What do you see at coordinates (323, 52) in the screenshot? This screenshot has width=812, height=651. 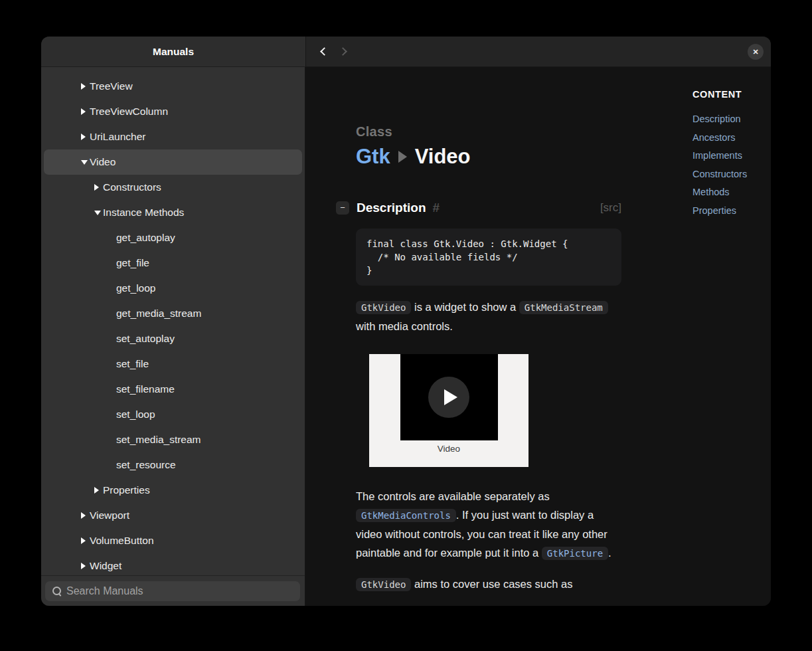 I see `back-button` at bounding box center [323, 52].